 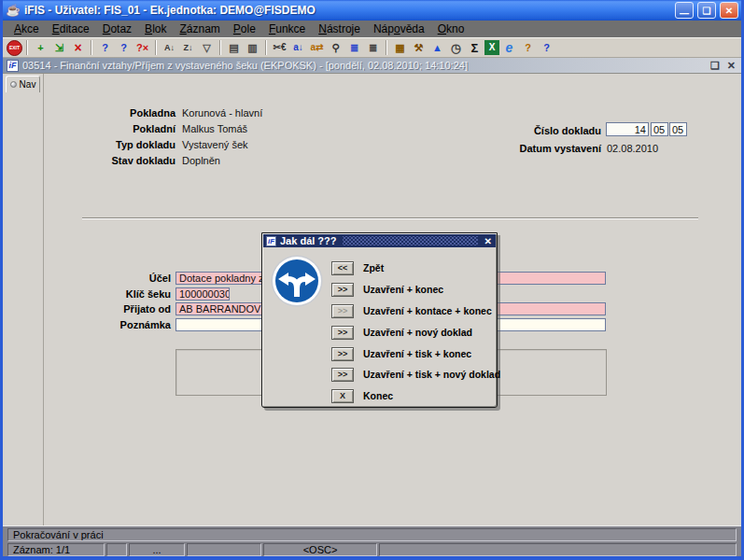 What do you see at coordinates (627, 129) in the screenshot?
I see `doc-number-field-1: 14` at bounding box center [627, 129].